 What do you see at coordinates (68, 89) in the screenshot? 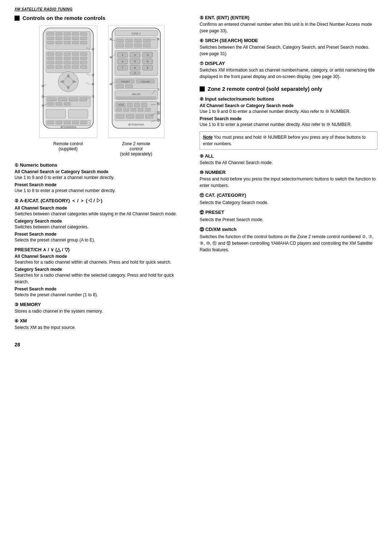
I see `remote1-container: ⊛YAMAHA ① ② ③ ④ ⑤ ⑥ ⑦` at bounding box center [68, 89].